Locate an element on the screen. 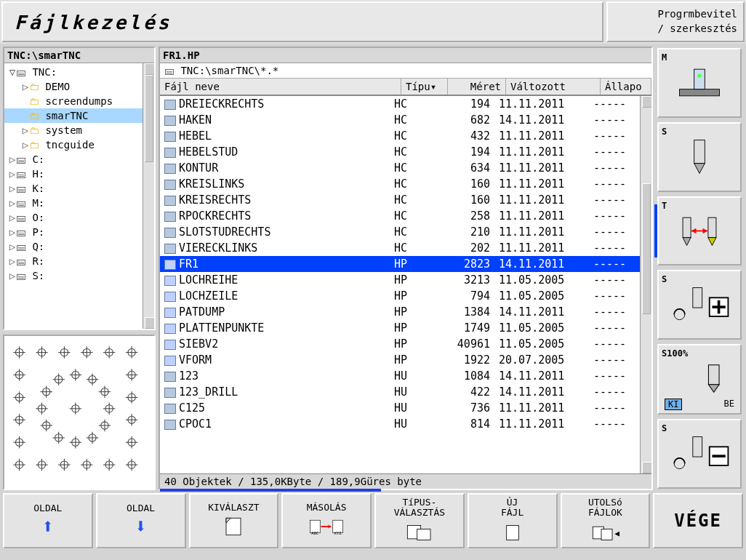 Image resolution: width=746 pixels, height=560 pixels. col-header-status: Állapo is located at coordinates (626, 87).